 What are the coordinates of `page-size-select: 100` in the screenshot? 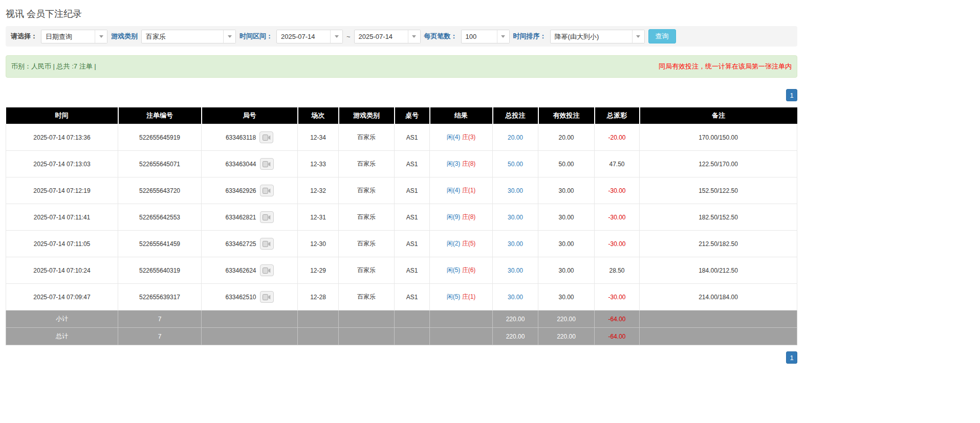 It's located at (485, 37).